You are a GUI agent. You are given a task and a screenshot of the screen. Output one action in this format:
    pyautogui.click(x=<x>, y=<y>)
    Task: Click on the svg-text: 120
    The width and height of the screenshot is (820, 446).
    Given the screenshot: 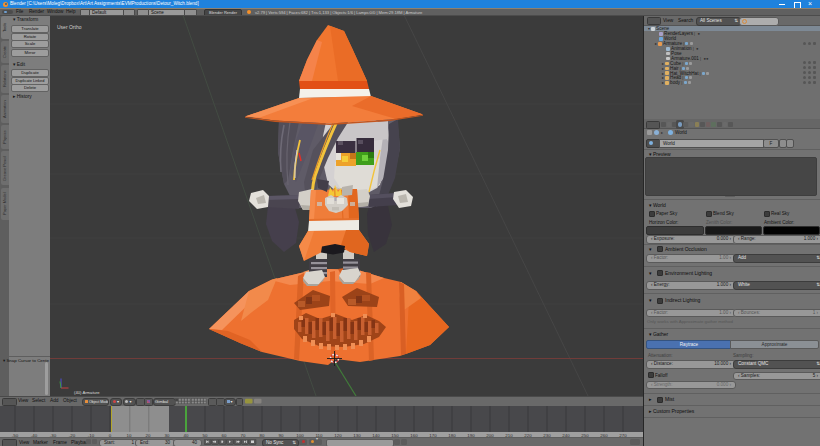 What is the action you would take?
    pyautogui.click(x=338, y=436)
    